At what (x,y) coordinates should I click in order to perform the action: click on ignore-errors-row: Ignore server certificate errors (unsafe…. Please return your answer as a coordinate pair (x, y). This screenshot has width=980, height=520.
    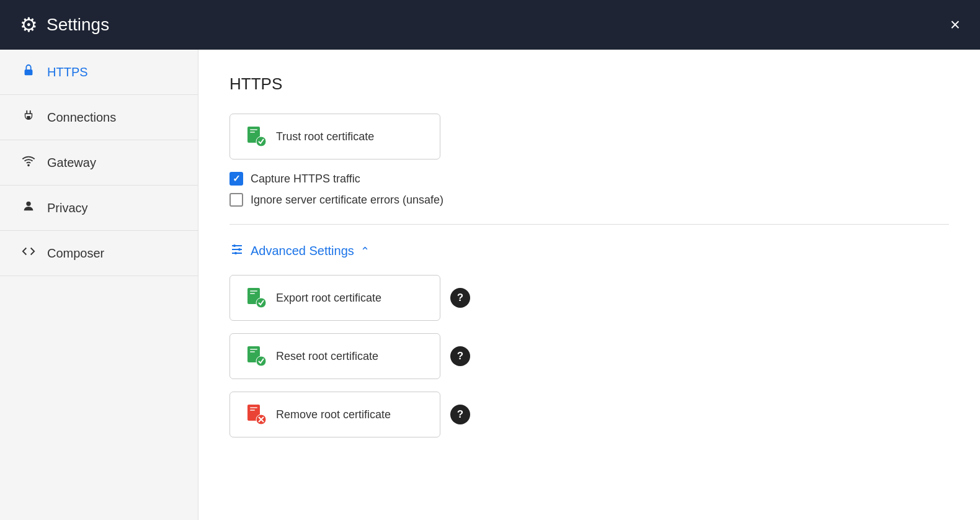
    Looking at the image, I should click on (589, 200).